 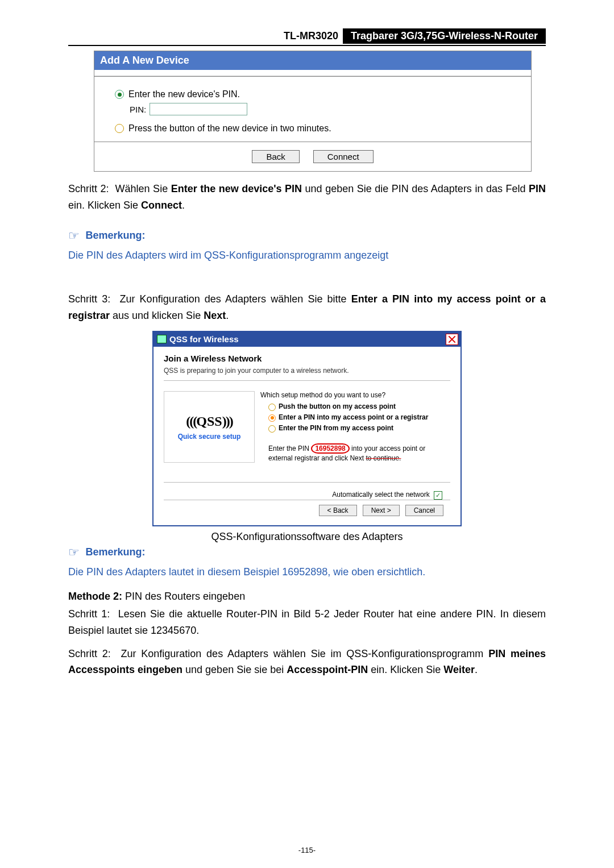 What do you see at coordinates (307, 38) in the screenshot?
I see `document-header: TL-MR3020 Tragbarer 3G/3,75G-Wireless-N-…` at bounding box center [307, 38].